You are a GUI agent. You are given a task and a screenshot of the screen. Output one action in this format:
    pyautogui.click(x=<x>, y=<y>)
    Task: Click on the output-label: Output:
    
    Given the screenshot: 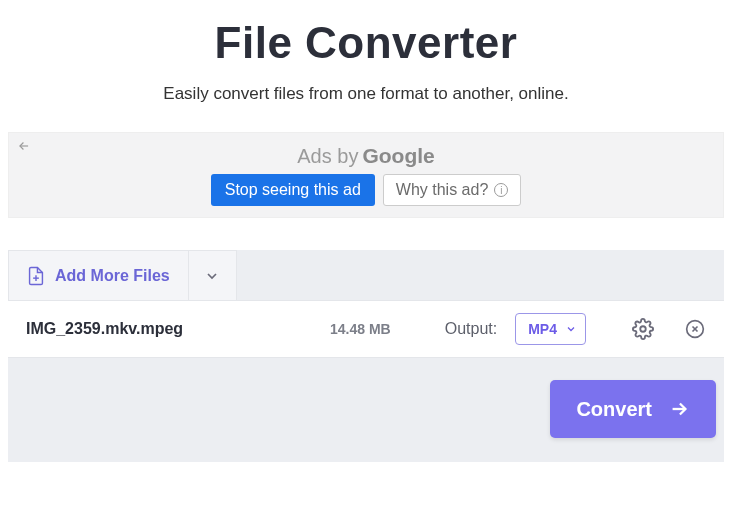 What is the action you would take?
    pyautogui.click(x=471, y=329)
    